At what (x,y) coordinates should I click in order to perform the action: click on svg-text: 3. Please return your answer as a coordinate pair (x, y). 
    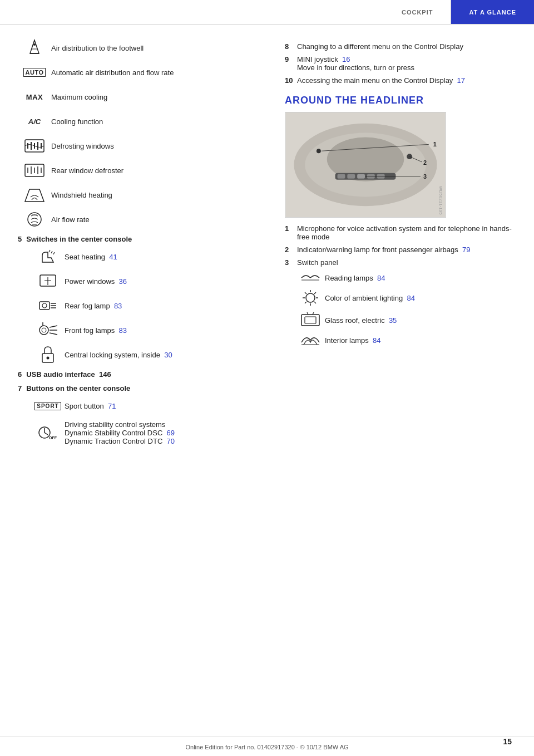
    Looking at the image, I should click on (425, 176).